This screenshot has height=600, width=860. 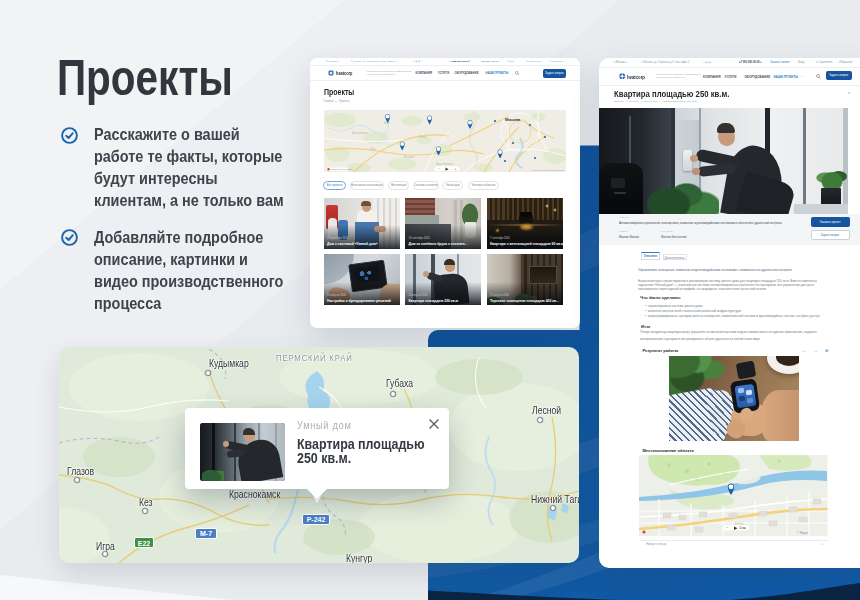 I want to click on svg-text: Москва, so click(x=512, y=118).